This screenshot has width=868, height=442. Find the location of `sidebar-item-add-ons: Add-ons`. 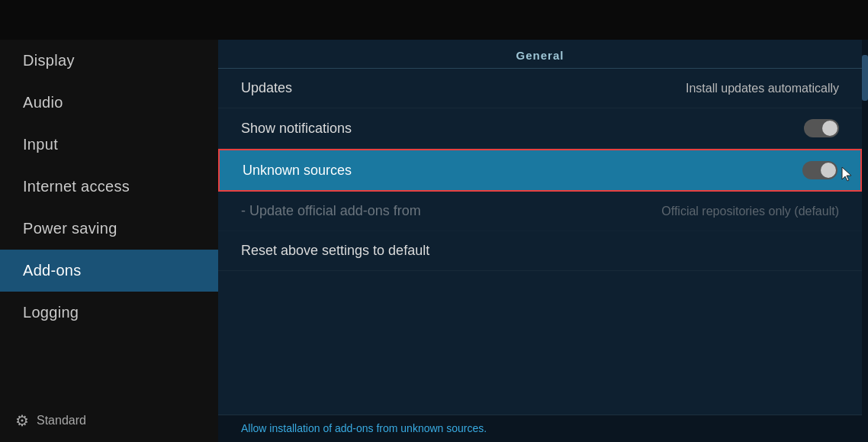

sidebar-item-add-ons: Add-ons is located at coordinates (109, 270).